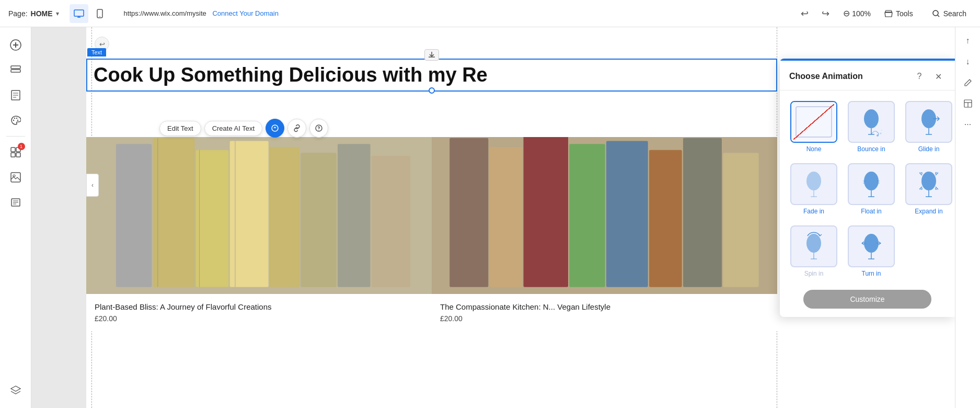 The height and width of the screenshot is (408, 980). What do you see at coordinates (871, 122) in the screenshot?
I see `anim-thumb-bounce-in` at bounding box center [871, 122].